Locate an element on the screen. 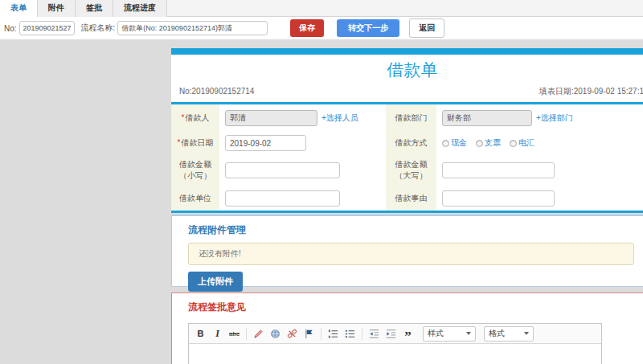 The height and width of the screenshot is (364, 643). field-label-loan-date: *借款日期 is located at coordinates (195, 143).